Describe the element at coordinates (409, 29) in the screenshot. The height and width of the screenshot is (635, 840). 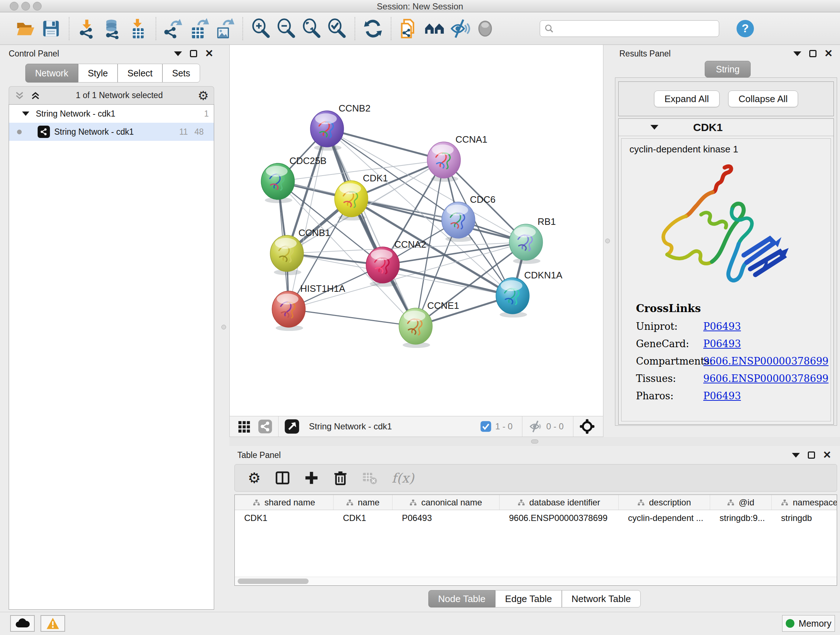
I see `clone-network-icon` at that location.